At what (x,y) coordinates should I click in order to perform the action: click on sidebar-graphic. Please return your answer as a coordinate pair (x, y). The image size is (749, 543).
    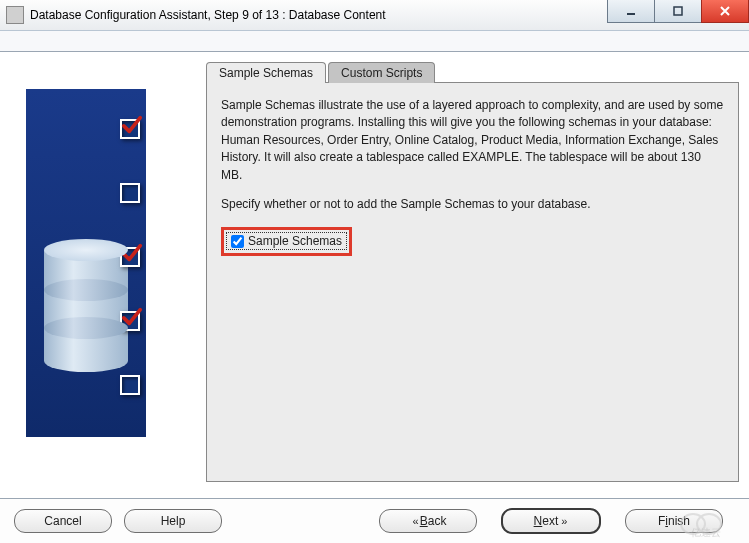
    Looking at the image, I should click on (86, 263).